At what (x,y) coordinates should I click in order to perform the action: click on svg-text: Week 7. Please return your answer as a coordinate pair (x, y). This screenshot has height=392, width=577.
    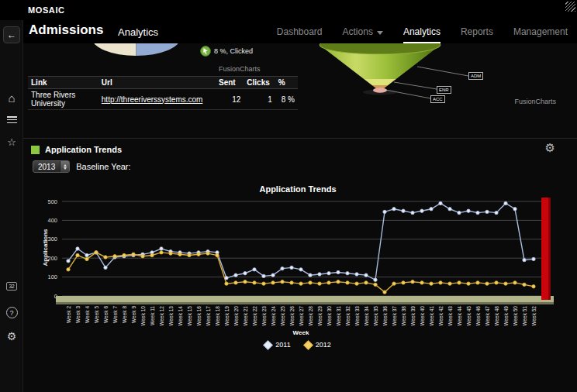
    Looking at the image, I should click on (115, 315).